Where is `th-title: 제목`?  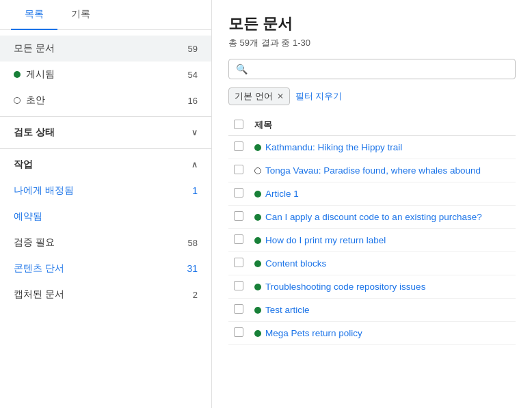 th-title: 제목 is located at coordinates (382, 126).